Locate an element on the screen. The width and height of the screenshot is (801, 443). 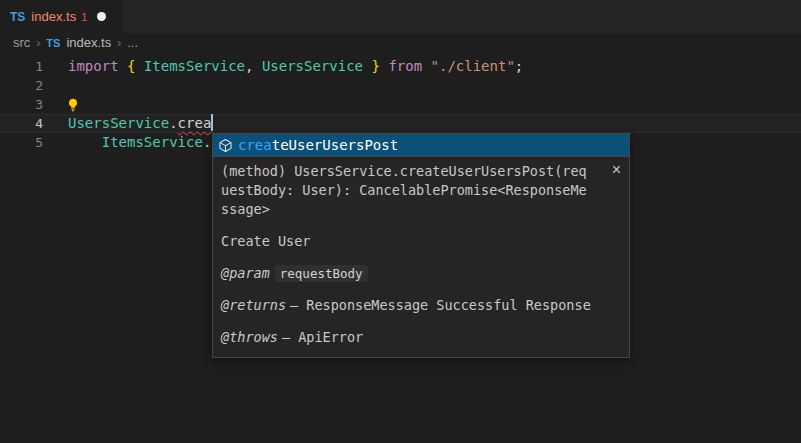
line-number: 3 is located at coordinates (22, 104).